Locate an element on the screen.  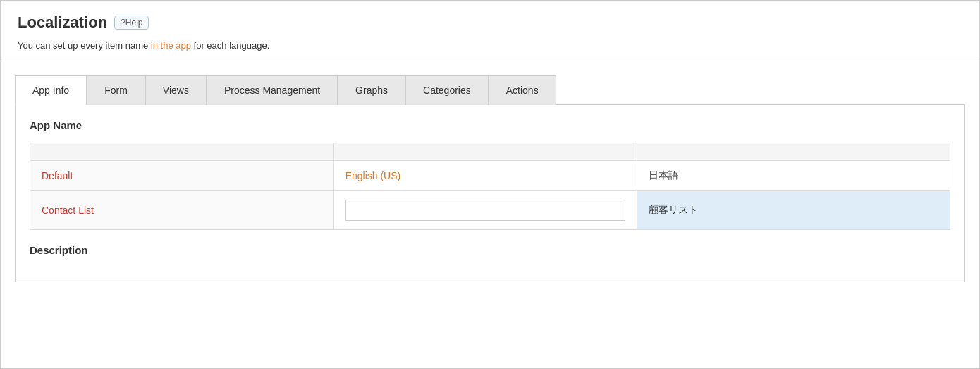
section-title: App Name is located at coordinates (490, 126).